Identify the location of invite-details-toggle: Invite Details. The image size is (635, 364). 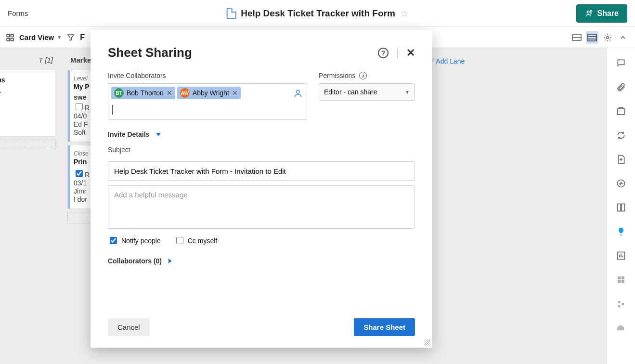
(261, 134).